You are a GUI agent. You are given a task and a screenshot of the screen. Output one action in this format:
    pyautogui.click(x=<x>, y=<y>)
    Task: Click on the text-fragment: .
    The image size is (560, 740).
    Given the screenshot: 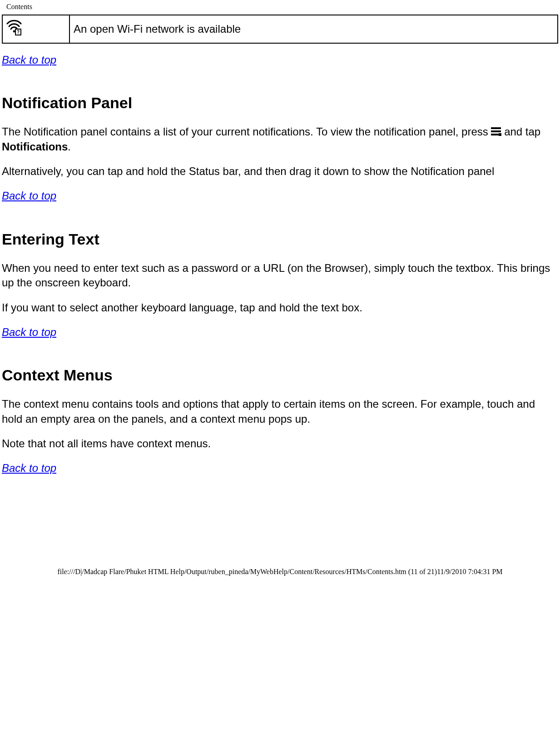 What is the action you would take?
    pyautogui.click(x=69, y=146)
    